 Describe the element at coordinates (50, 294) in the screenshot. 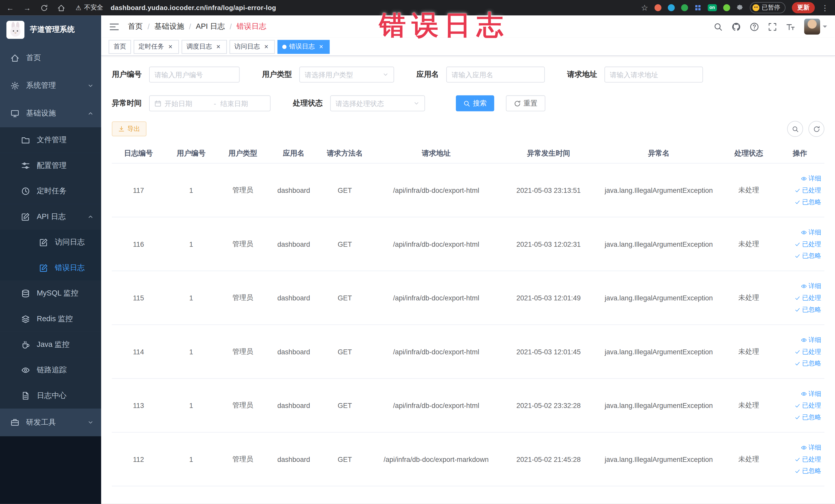

I see `sidebar-item-mysql-monitor: MySQL 监控` at that location.